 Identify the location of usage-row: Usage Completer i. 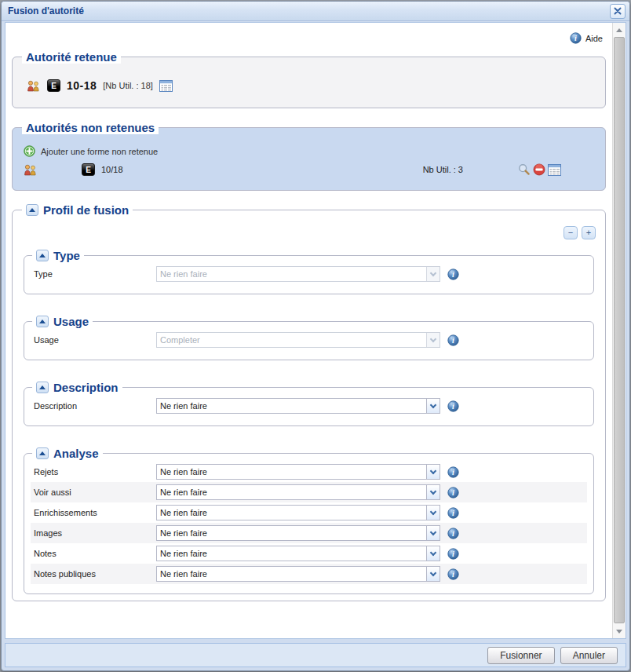
(309, 340).